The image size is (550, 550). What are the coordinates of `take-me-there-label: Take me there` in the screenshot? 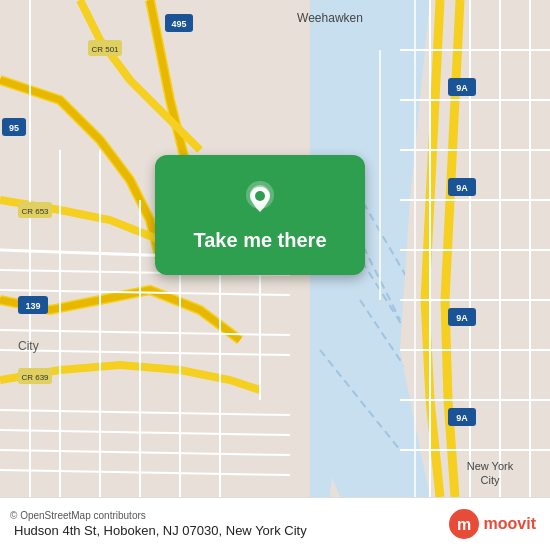 It's located at (260, 240).